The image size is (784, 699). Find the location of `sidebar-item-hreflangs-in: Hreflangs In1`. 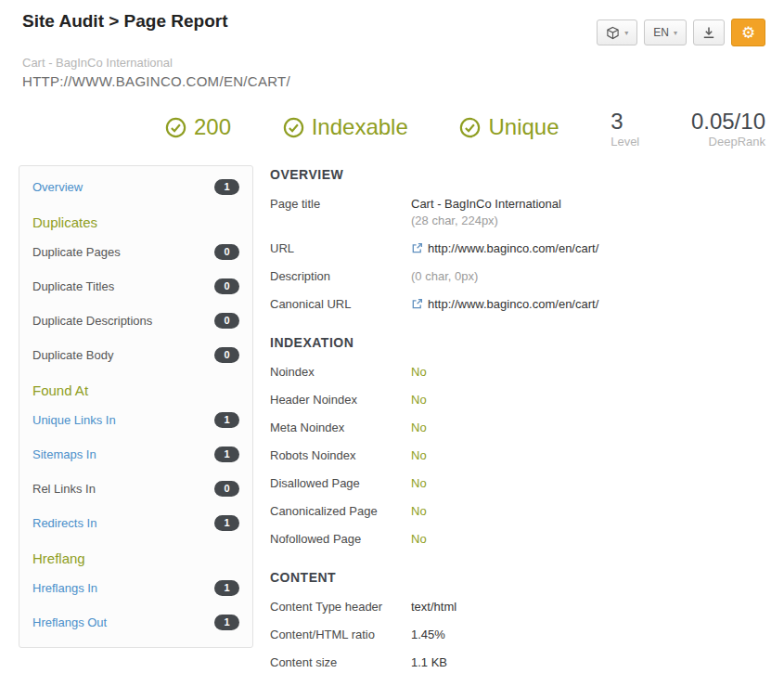

sidebar-item-hreflangs-in: Hreflangs In1 is located at coordinates (135, 589).